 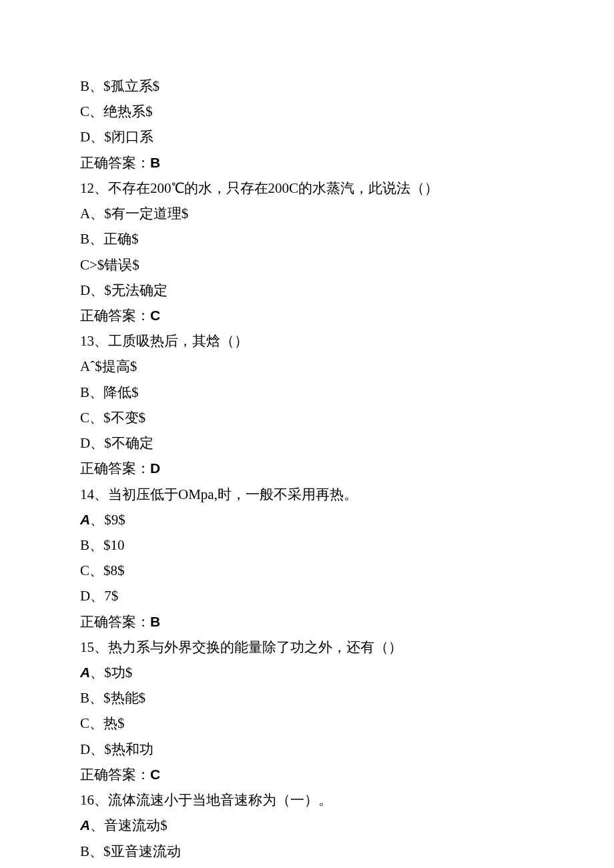 What do you see at coordinates (108, 520) in the screenshot?
I see `line-text: 、$9$` at bounding box center [108, 520].